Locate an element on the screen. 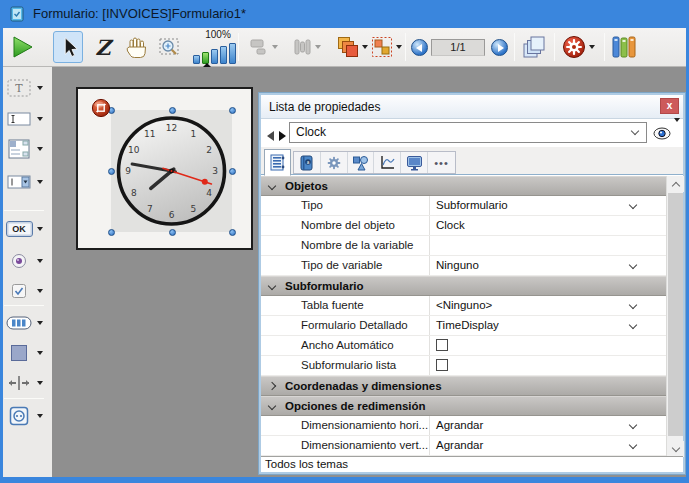 The image size is (689, 483). group-icon is located at coordinates (382, 47).